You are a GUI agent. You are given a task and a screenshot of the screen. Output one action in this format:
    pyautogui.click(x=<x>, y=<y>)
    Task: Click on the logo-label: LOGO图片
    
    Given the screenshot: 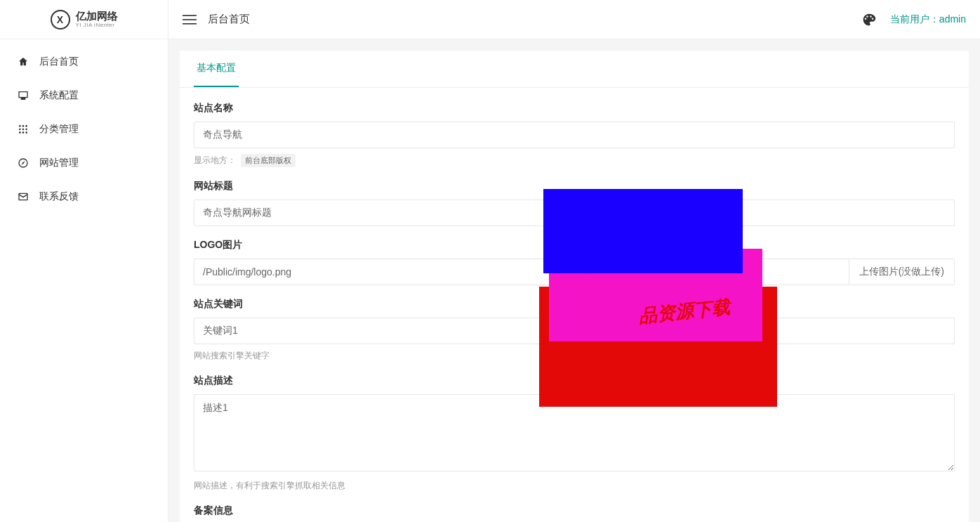 What is the action you would take?
    pyautogui.click(x=574, y=245)
    